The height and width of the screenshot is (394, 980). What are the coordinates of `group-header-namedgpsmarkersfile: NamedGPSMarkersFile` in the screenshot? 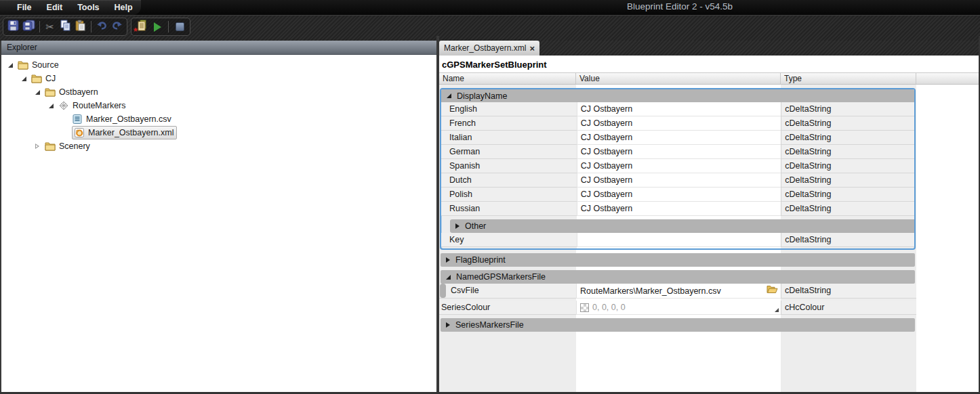 It's located at (678, 277).